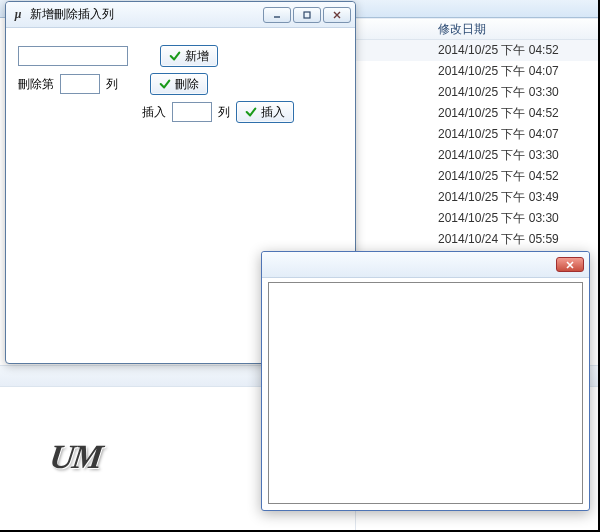  What do you see at coordinates (476, 240) in the screenshot?
I see `list-item: 2014/10/24 下午 05:59` at bounding box center [476, 240].